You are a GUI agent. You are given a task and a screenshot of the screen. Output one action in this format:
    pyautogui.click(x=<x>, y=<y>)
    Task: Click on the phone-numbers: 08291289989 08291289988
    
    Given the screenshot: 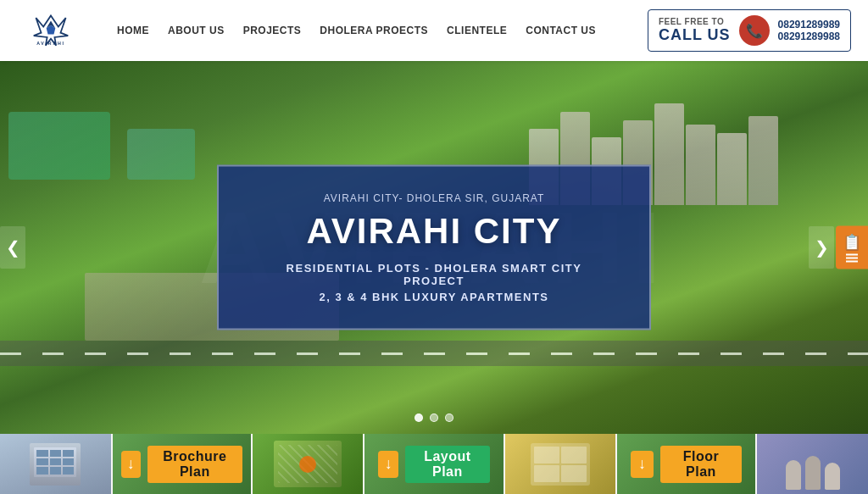 What is the action you would take?
    pyautogui.click(x=809, y=31)
    